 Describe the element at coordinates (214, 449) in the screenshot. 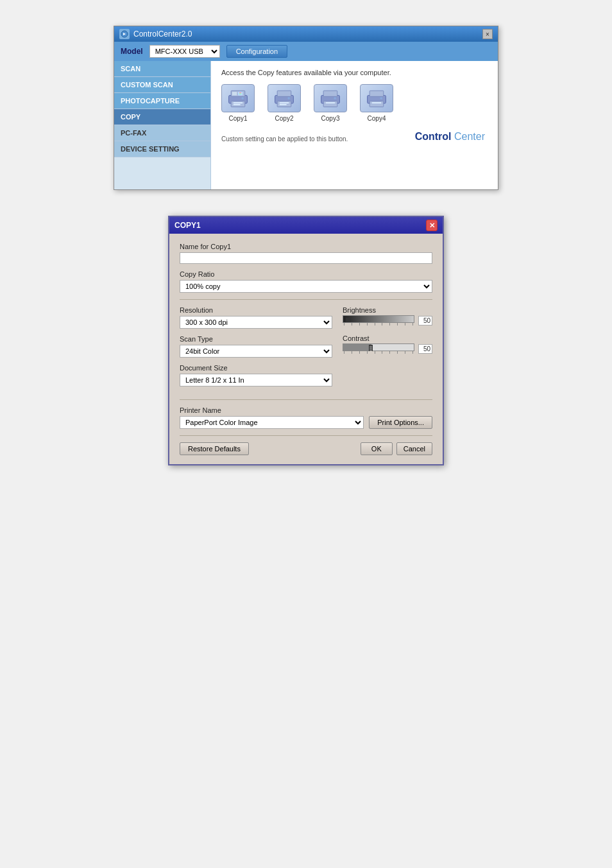

I see `copy1-restore-defaults-button: Restore Defaults` at that location.